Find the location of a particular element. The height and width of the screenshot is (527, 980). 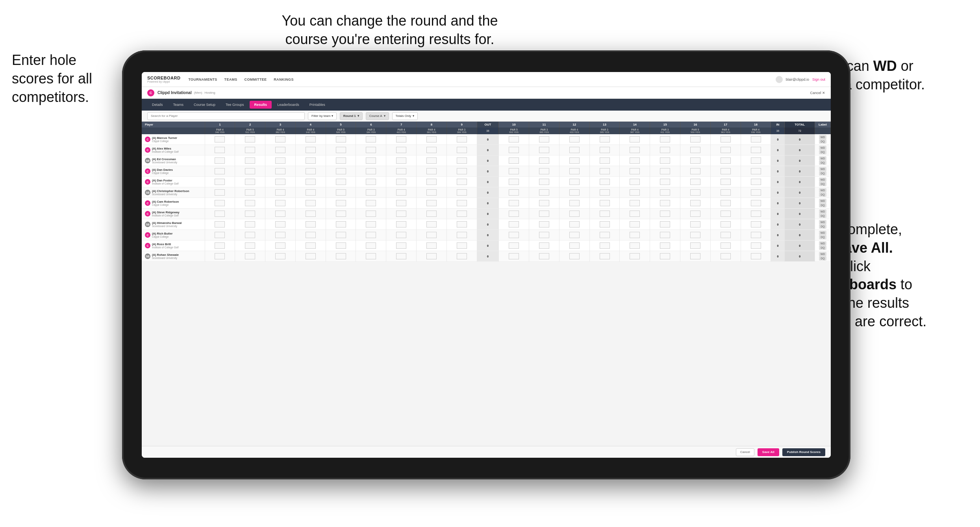

score-h17 is located at coordinates (725, 203).